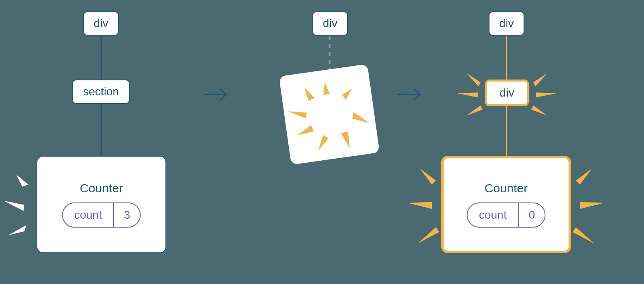 The width and height of the screenshot is (644, 284). I want to click on tree1-counter-pill-label: count, so click(88, 215).